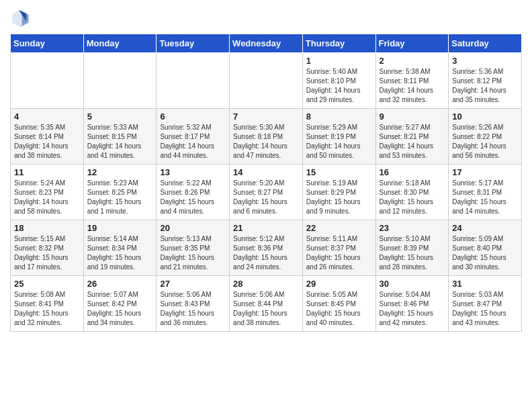 This screenshot has width=532, height=411. What do you see at coordinates (266, 283) in the screenshot?
I see `day-number: 28` at bounding box center [266, 283].